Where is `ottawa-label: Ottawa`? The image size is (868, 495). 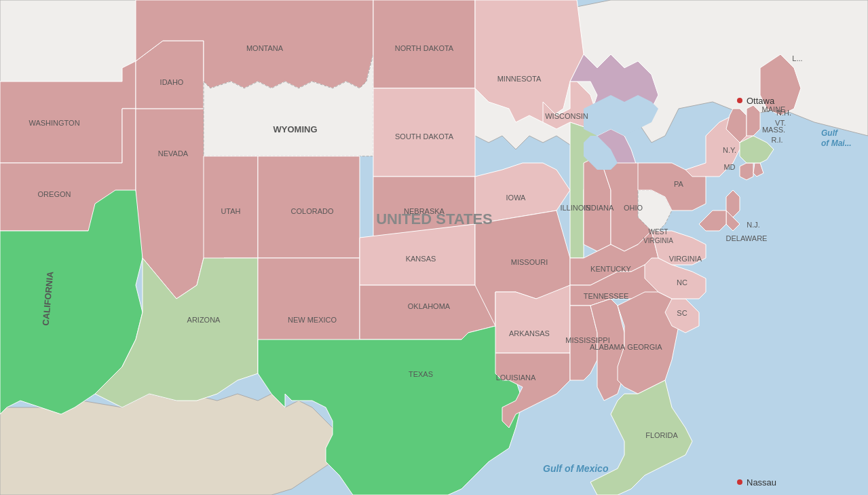 ottawa-label: Ottawa is located at coordinates (761, 100).